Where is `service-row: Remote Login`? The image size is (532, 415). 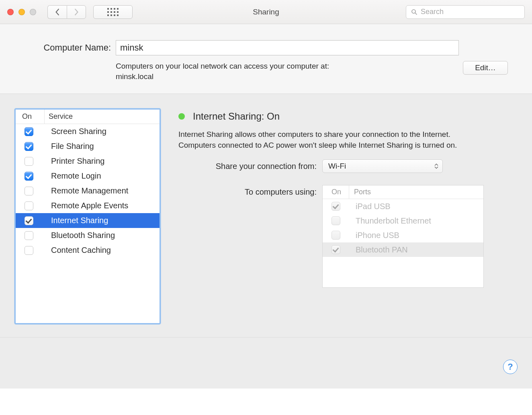 service-row: Remote Login is located at coordinates (88, 176).